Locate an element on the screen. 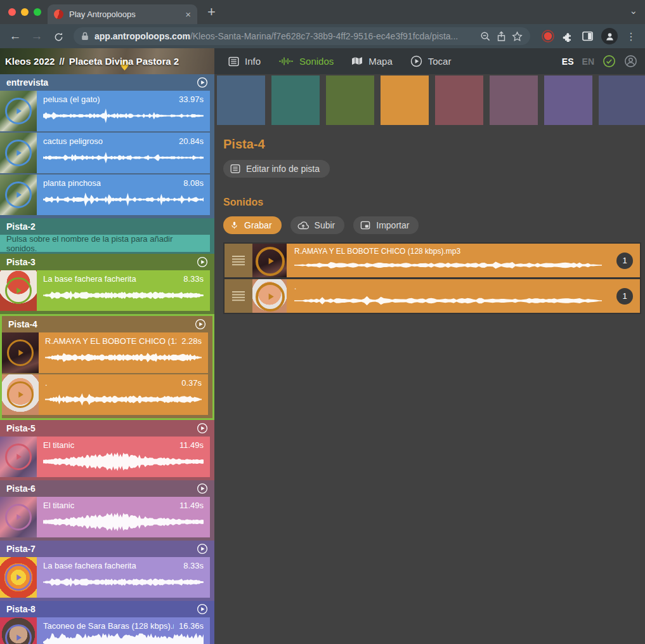 The height and width of the screenshot is (644, 645). track-header: Pista-5 is located at coordinates (107, 428).